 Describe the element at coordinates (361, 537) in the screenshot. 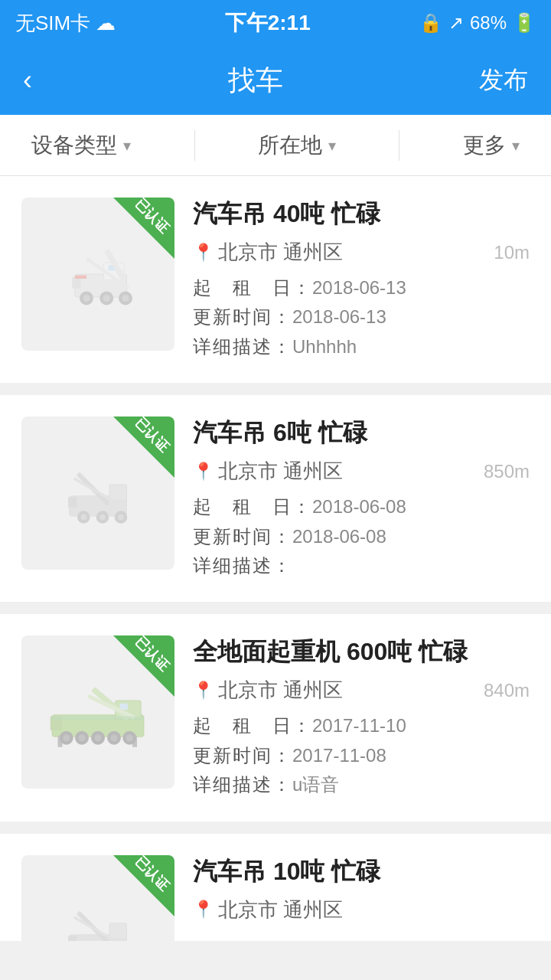

I see `update-time-row: 更新时间：2018-06-08` at that location.